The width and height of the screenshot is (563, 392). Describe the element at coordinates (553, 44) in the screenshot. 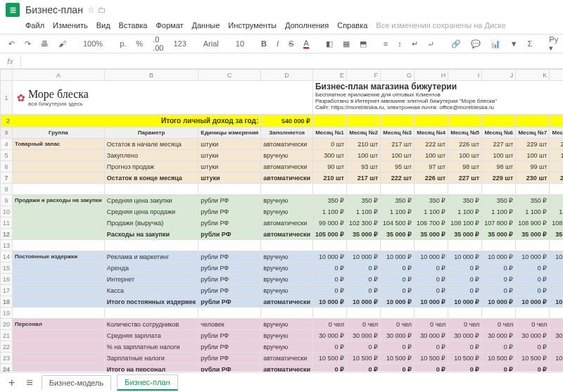

I see `language-button: Ру ▾` at that location.